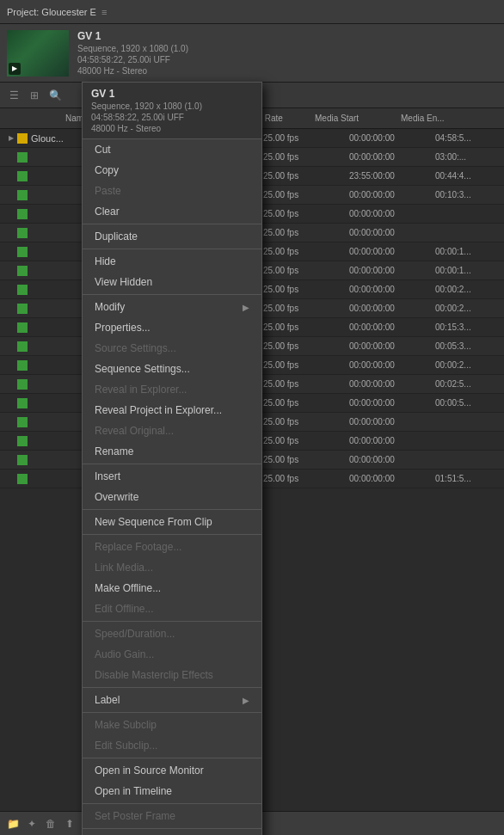  What do you see at coordinates (141, 390) in the screenshot?
I see `menu-item-label: Reveal in Explorer...` at bounding box center [141, 390].